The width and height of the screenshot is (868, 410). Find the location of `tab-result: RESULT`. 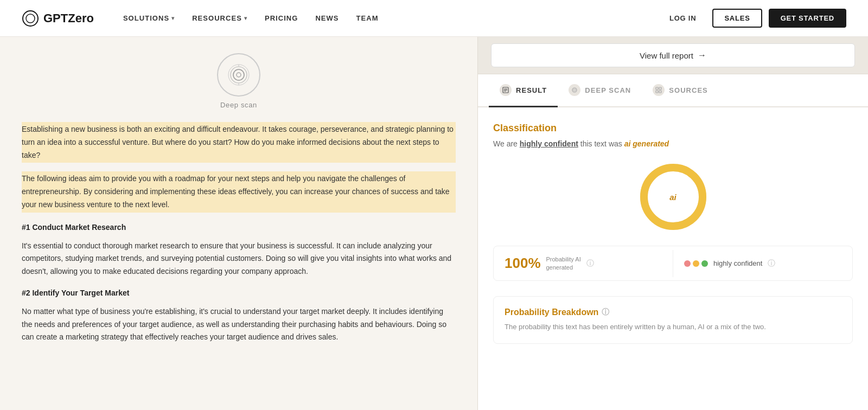

tab-result: RESULT is located at coordinates (523, 91).